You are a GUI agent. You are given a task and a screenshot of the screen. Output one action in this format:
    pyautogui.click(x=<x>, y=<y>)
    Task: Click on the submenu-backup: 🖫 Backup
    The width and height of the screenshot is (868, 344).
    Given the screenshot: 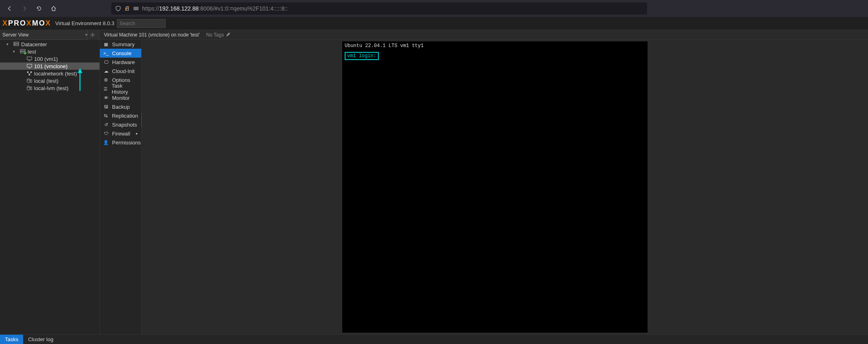 What is the action you would take?
    pyautogui.click(x=121, y=107)
    